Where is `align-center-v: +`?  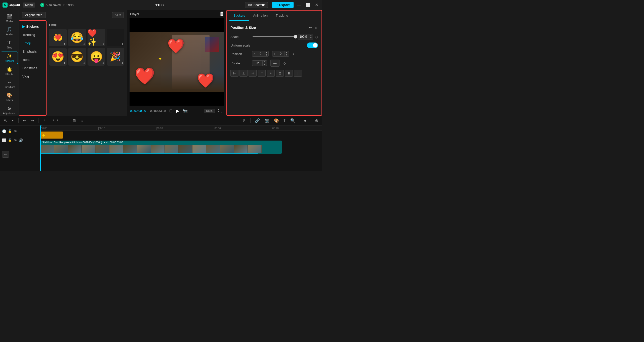 align-center-v: + is located at coordinates (271, 73).